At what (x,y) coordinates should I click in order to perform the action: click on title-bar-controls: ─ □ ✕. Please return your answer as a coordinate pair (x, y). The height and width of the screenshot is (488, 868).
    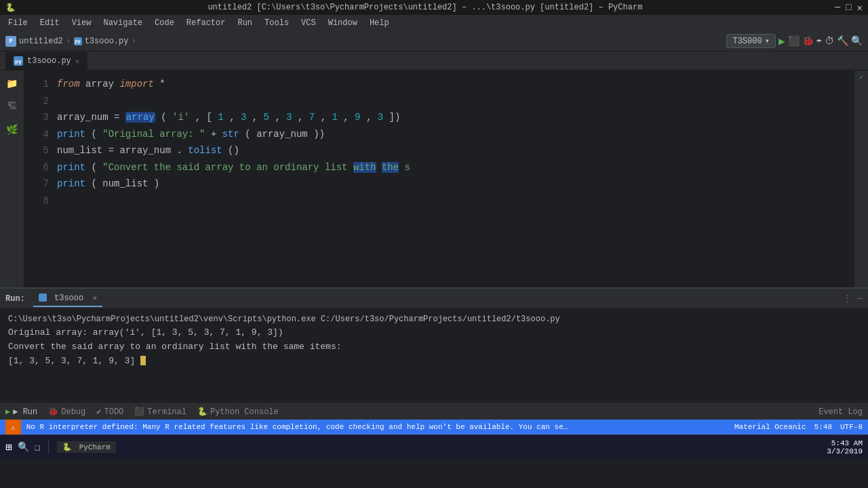
    Looking at the image, I should click on (849, 8).